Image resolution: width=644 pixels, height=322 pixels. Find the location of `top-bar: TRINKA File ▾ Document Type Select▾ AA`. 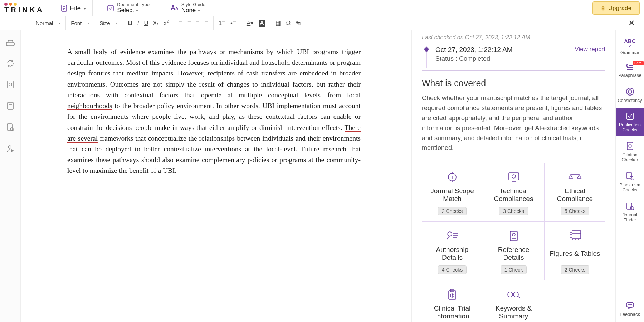

top-bar: TRINKA File ▾ Document Type Select▾ AA is located at coordinates (322, 8).